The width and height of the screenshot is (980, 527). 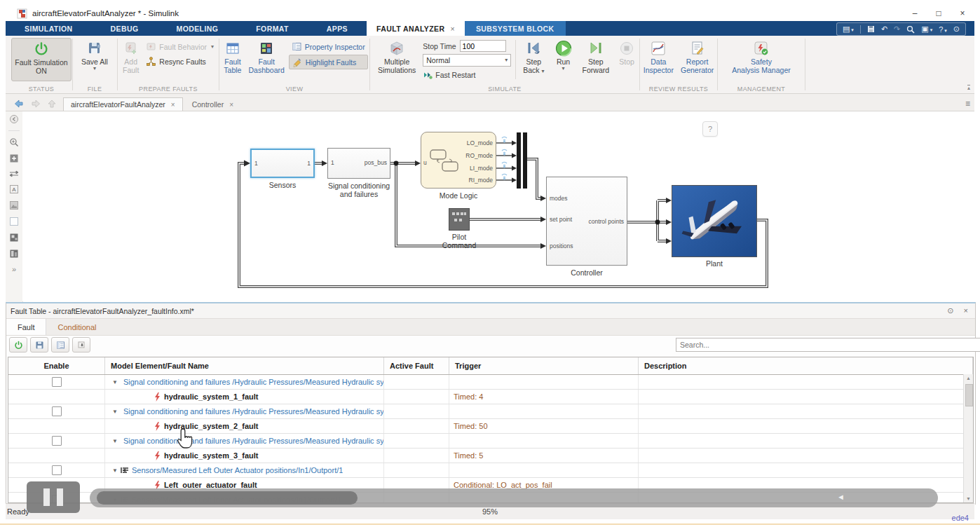 I want to click on step-back-button: StepBack ▾, so click(x=533, y=60).